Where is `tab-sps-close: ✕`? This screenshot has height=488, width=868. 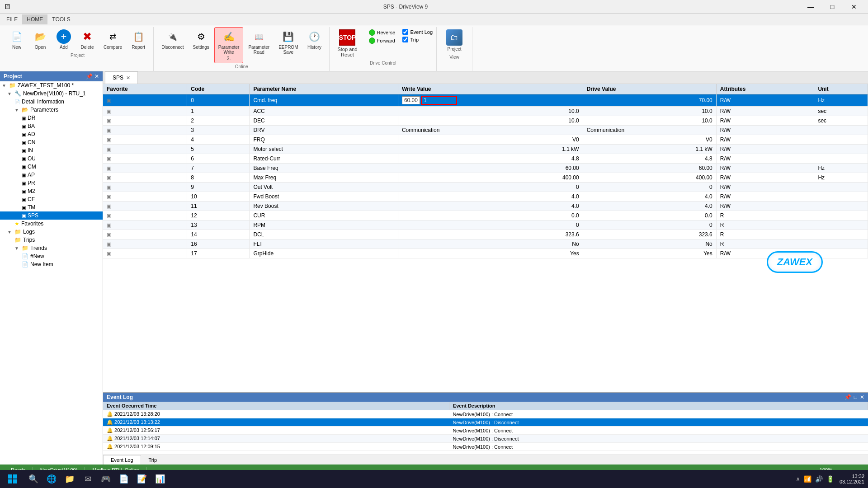 tab-sps-close: ✕ is located at coordinates (128, 78).